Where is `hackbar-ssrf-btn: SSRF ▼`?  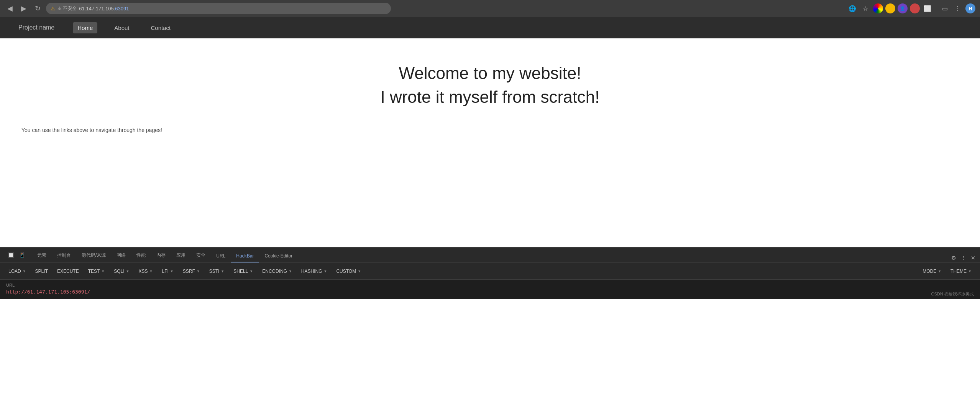 hackbar-ssrf-btn: SSRF ▼ is located at coordinates (192, 271).